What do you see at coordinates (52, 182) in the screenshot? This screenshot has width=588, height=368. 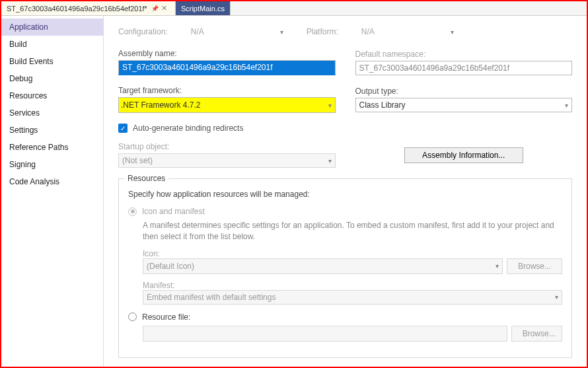 I see `sidebar-item-code-analysis: Code Analysis` at bounding box center [52, 182].